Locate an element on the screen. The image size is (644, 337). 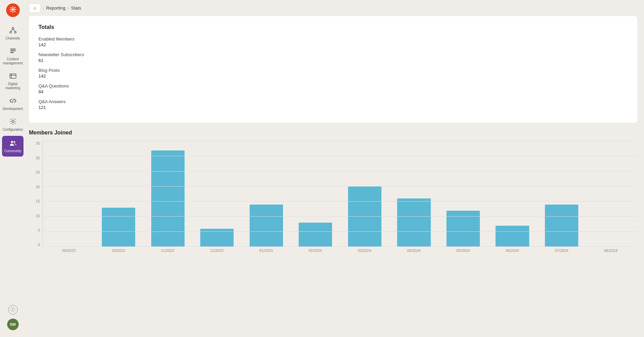
stat-label: Enabled Members is located at coordinates (333, 39).